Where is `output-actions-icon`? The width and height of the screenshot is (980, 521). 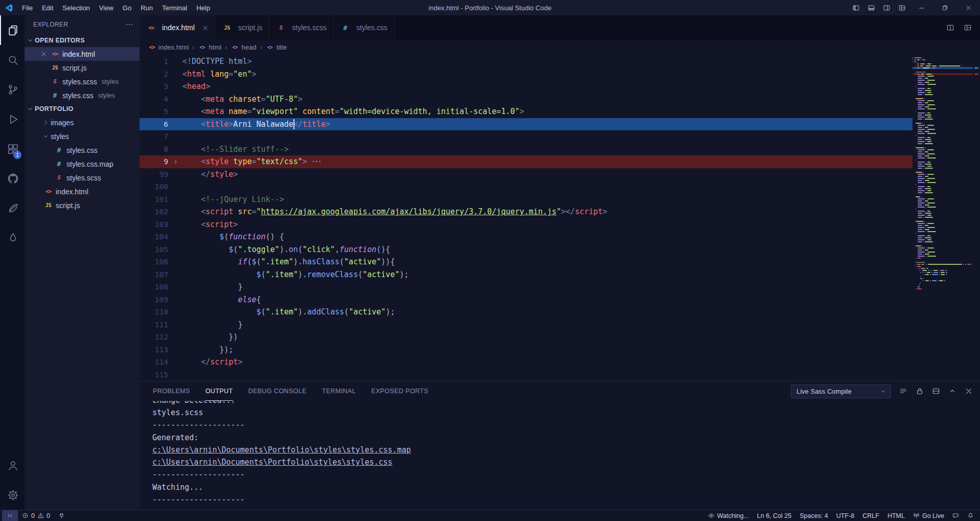
output-actions-icon is located at coordinates (903, 391).